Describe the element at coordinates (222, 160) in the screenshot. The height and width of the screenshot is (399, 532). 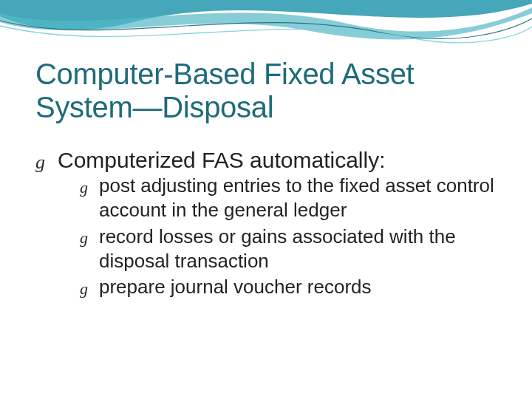
I see `heading-text: Computerized FAS automatically:` at that location.